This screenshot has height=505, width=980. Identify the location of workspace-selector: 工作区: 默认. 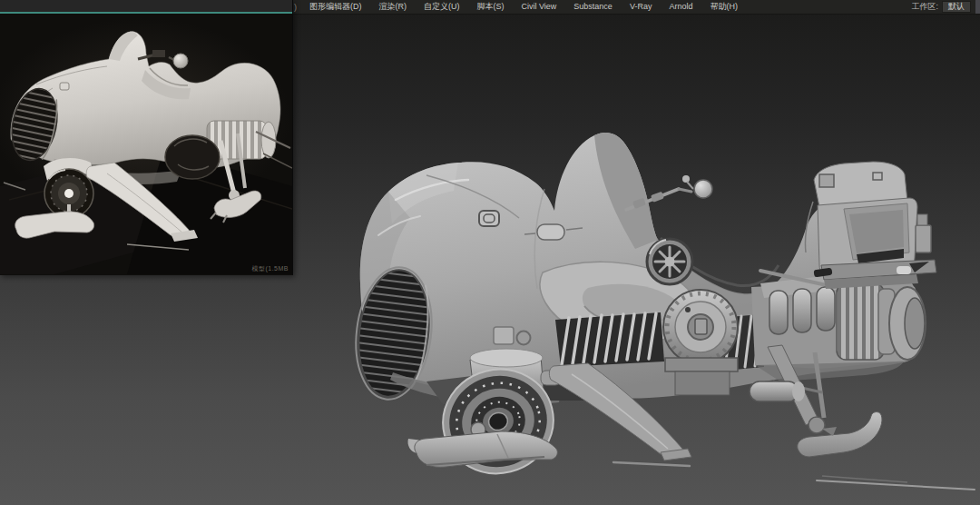
(941, 7).